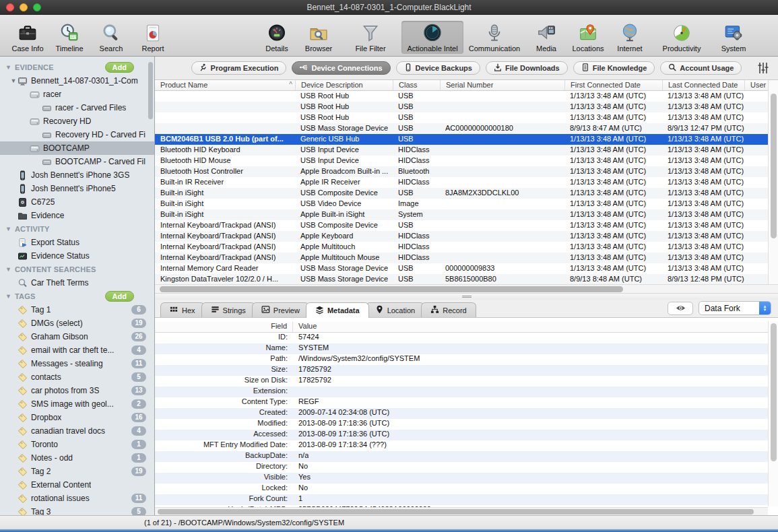 The image size is (778, 532). What do you see at coordinates (120, 67) in the screenshot?
I see `add-button-evidence: Add` at bounding box center [120, 67].